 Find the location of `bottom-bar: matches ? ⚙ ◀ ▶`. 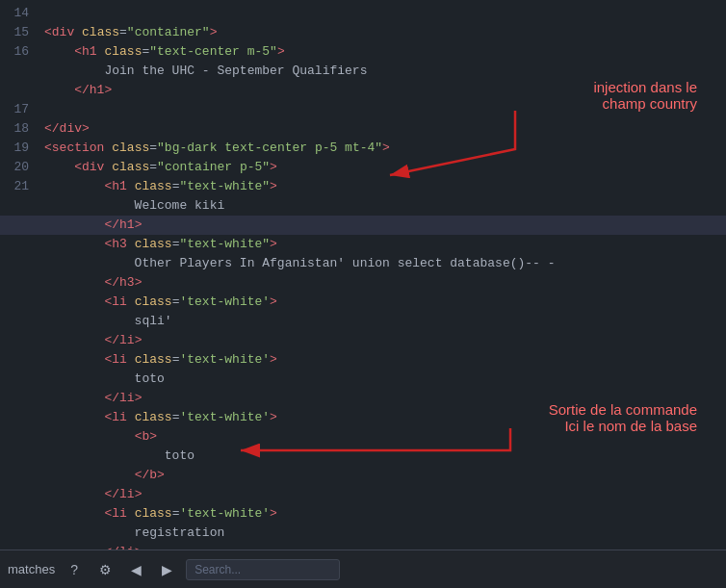

bottom-bar: matches ? ⚙ ◀ ▶ is located at coordinates (363, 569).